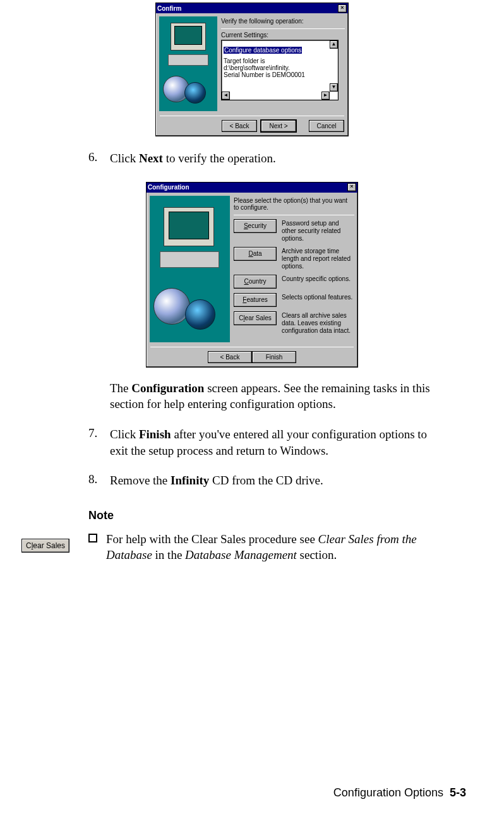 This screenshot has height=821, width=504. I want to click on paragraph: The Configuration screen appears. See th…, so click(279, 397).